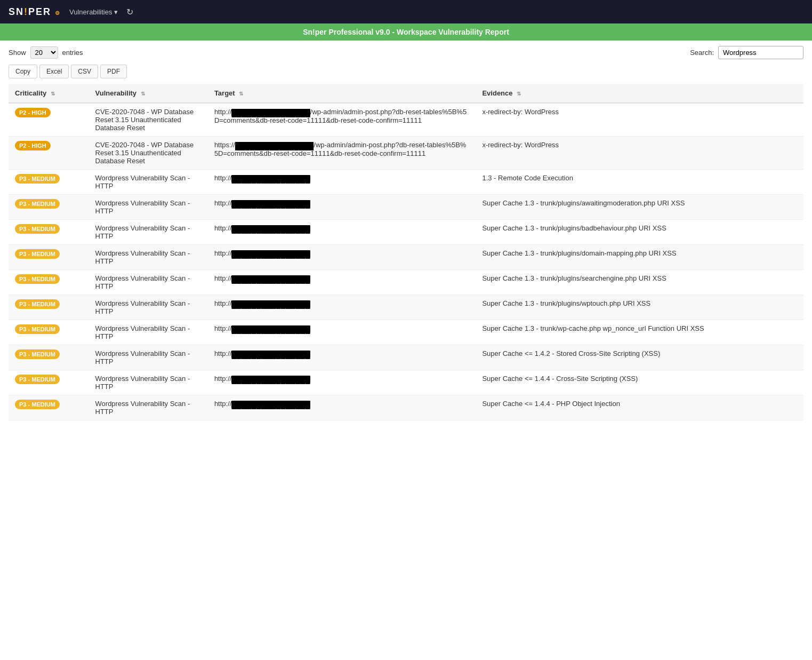 This screenshot has width=812, height=660. I want to click on entries-label: entries, so click(73, 52).